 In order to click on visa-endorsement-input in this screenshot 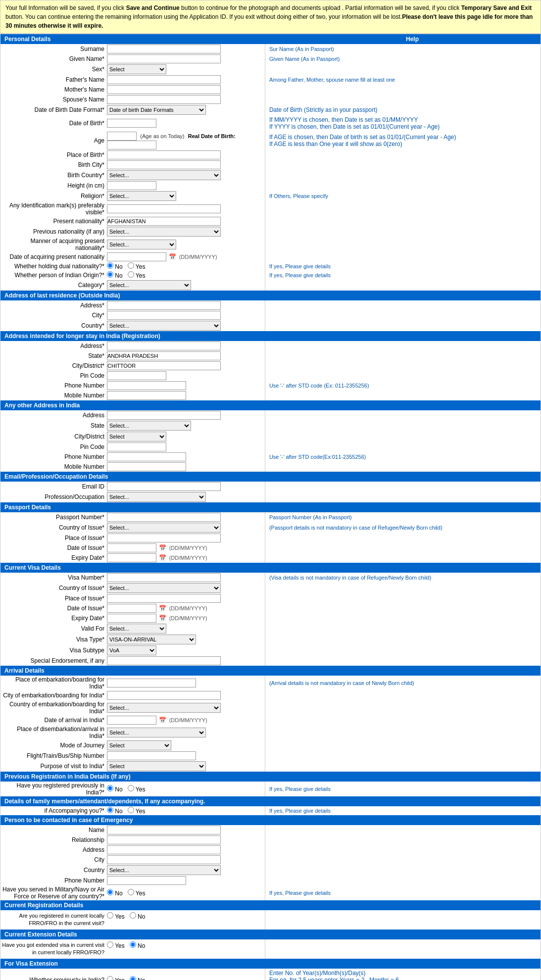, I will do `click(164, 661)`.